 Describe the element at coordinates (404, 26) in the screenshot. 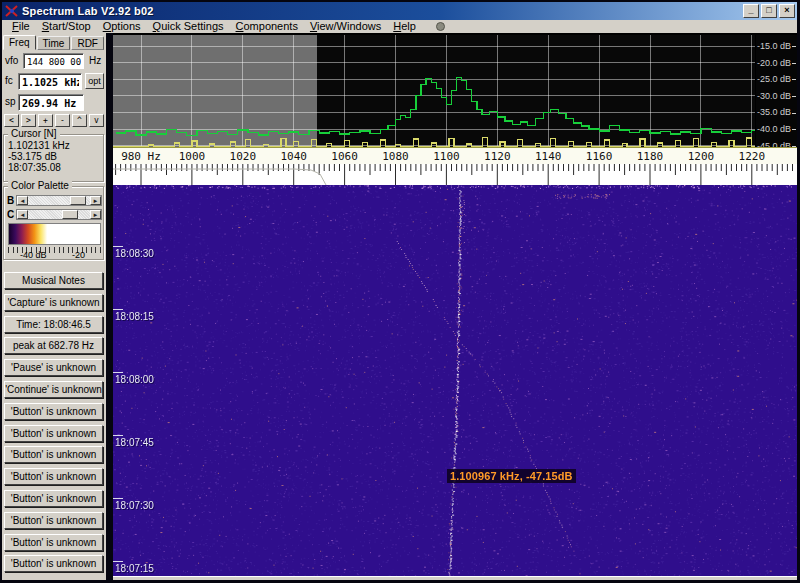

I see `menu-help: Help` at that location.